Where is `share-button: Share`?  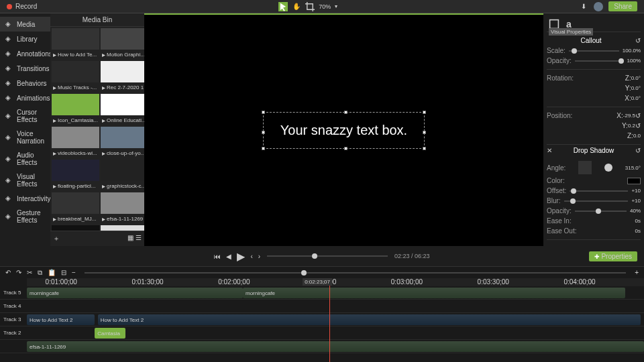 share-button: Share is located at coordinates (623, 7).